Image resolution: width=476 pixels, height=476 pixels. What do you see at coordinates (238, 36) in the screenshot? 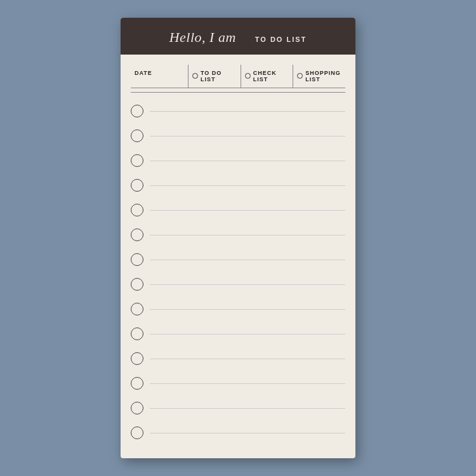
I see `notepad-header: Hello, I am TO DO LIST` at bounding box center [238, 36].